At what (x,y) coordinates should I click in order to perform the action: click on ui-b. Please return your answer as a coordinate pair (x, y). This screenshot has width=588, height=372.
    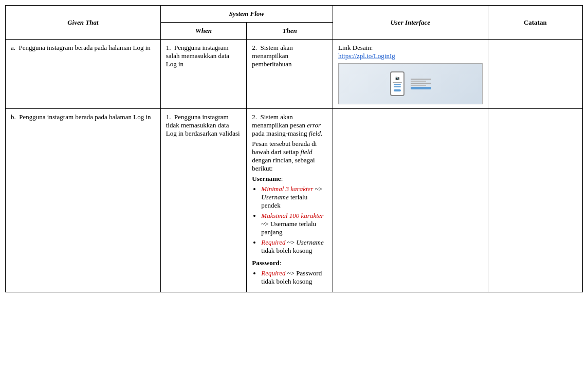
    Looking at the image, I should click on (410, 200).